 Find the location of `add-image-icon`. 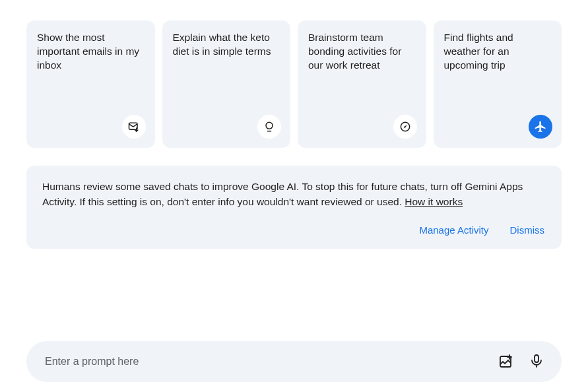

add-image-icon is located at coordinates (506, 362).